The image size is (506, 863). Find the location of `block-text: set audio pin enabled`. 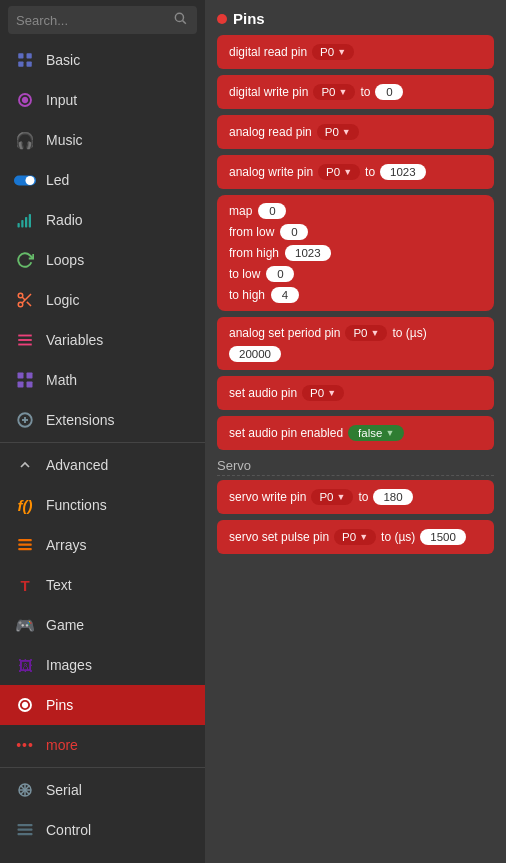

block-text: set audio pin enabled is located at coordinates (286, 433).